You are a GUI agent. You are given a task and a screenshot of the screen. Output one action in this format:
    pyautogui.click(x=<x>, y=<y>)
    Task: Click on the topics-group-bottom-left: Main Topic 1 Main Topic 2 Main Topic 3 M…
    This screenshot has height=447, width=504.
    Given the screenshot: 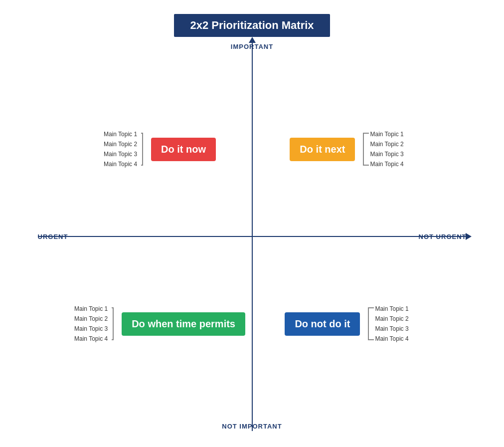 What is the action you would take?
    pyautogui.click(x=94, y=324)
    